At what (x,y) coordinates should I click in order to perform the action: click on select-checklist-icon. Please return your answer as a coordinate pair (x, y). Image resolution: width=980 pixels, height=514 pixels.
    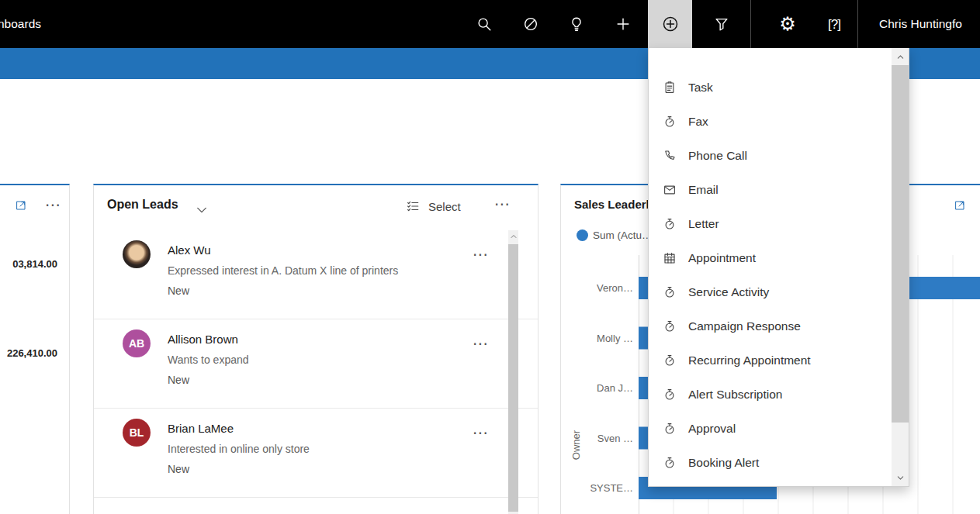
    Looking at the image, I should click on (413, 206).